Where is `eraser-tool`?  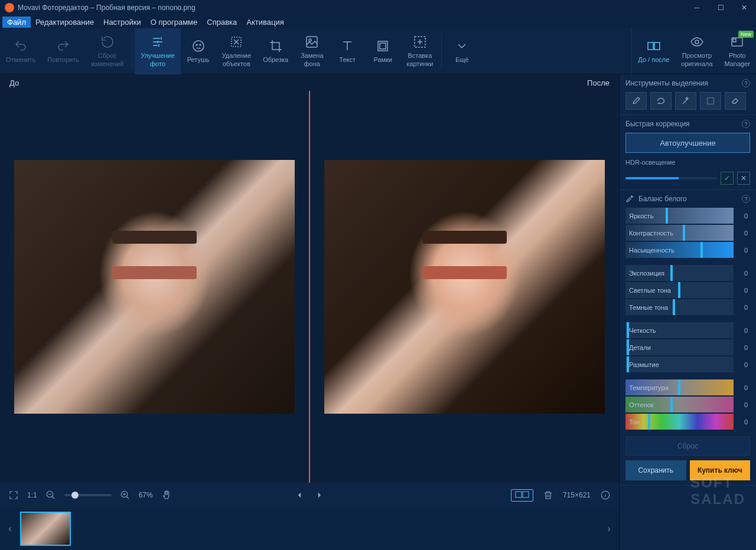
eraser-tool is located at coordinates (735, 101).